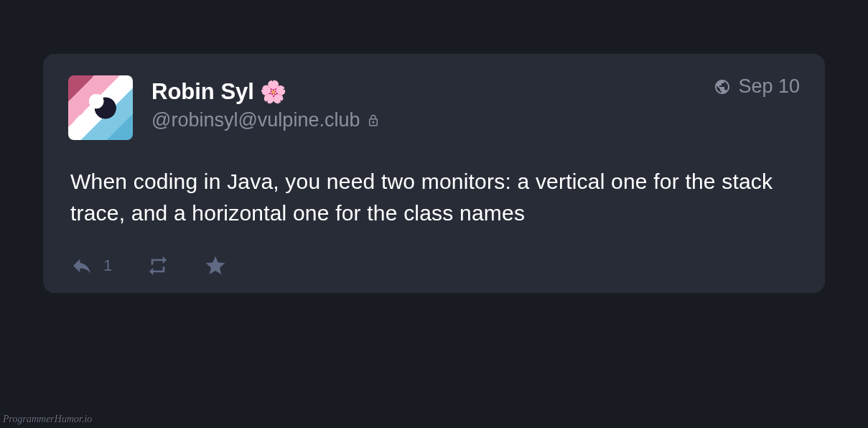  I want to click on boost-button, so click(158, 266).